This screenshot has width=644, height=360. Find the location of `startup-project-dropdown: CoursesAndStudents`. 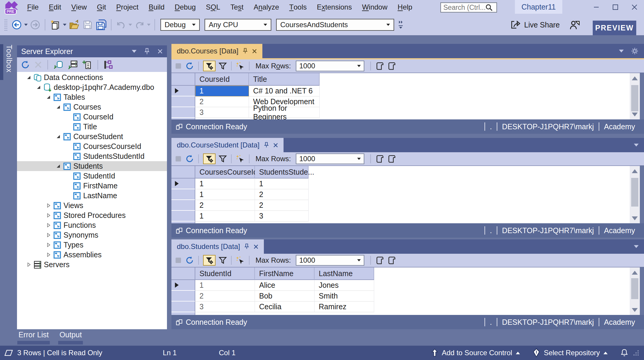

startup-project-dropdown: CoursesAndStudents is located at coordinates (335, 25).